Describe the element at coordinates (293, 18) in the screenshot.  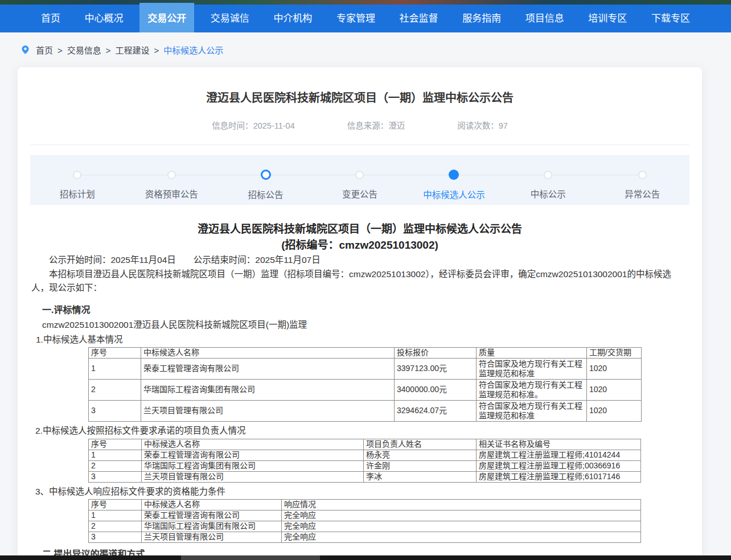
I see `nav-item: 中介机构` at that location.